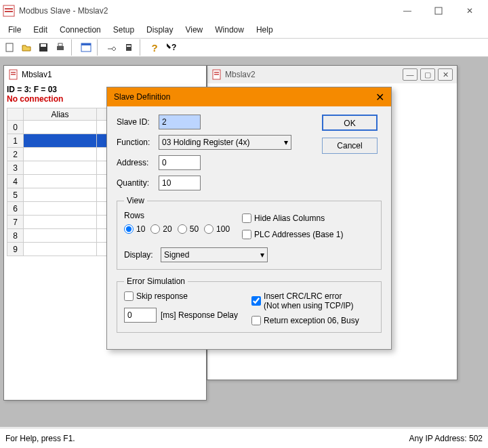 This screenshot has height=448, width=488. Describe the element at coordinates (134, 229) in the screenshot. I see `rows-10-radio: 10` at that location.